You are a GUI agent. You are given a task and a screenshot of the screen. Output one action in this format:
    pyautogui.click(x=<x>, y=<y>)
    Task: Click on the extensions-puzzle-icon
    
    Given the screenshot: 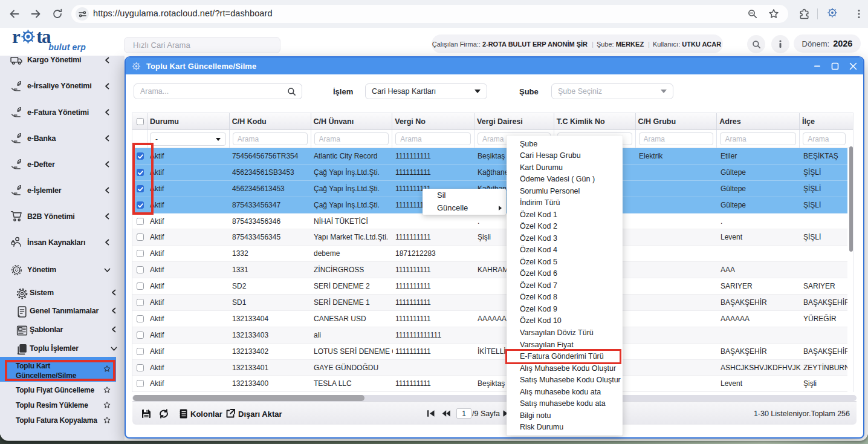 What is the action you would take?
    pyautogui.click(x=805, y=14)
    